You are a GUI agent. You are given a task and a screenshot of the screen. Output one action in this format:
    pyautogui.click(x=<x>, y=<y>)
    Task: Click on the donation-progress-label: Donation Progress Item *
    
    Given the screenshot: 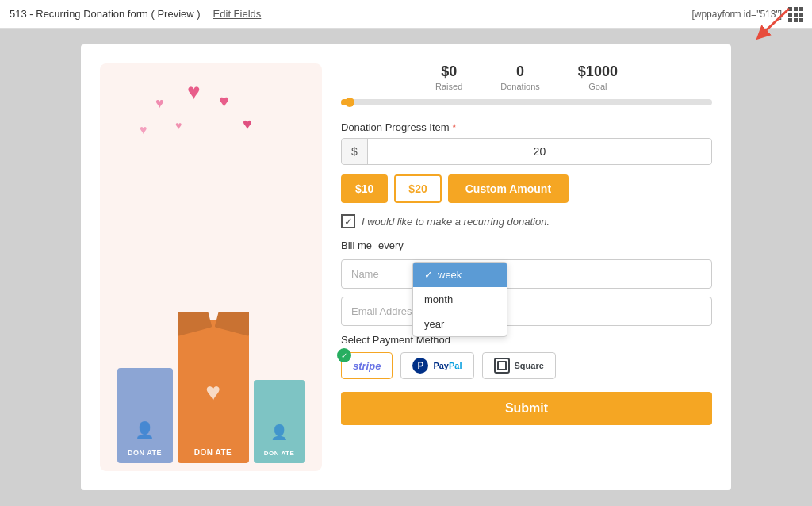 What is the action you would take?
    pyautogui.click(x=527, y=127)
    